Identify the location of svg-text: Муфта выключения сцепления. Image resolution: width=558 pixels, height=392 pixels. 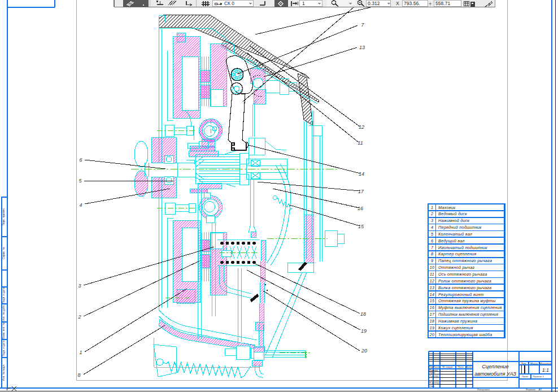
(470, 307).